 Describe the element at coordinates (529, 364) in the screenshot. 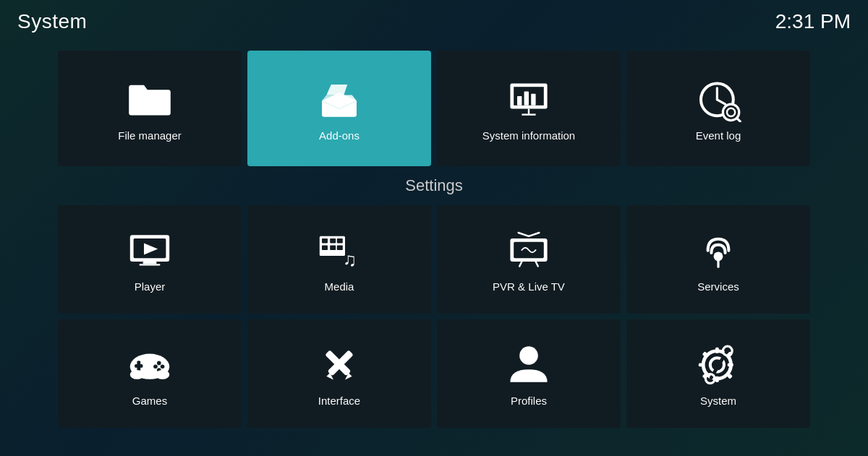

I see `profiles-icon` at that location.